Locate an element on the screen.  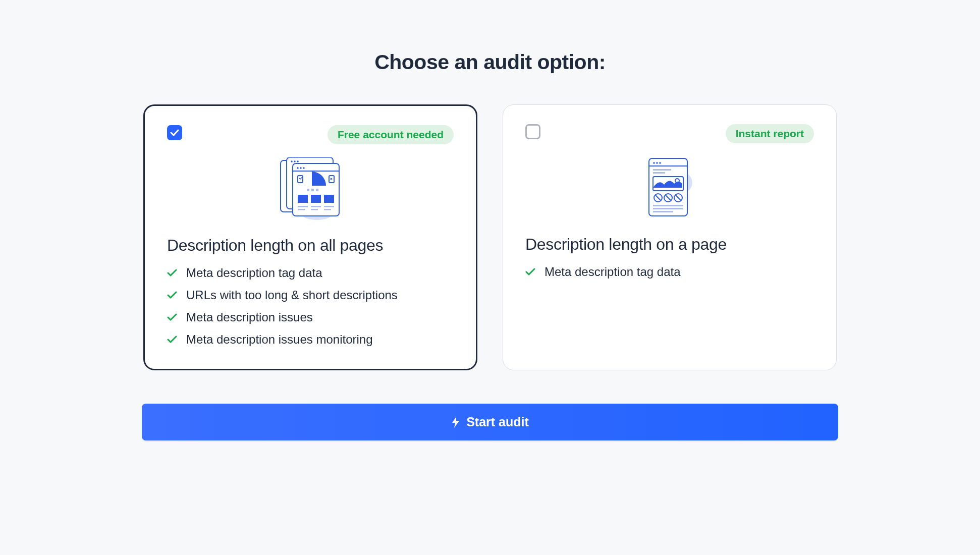
cta-label: Start audit is located at coordinates (498, 422).